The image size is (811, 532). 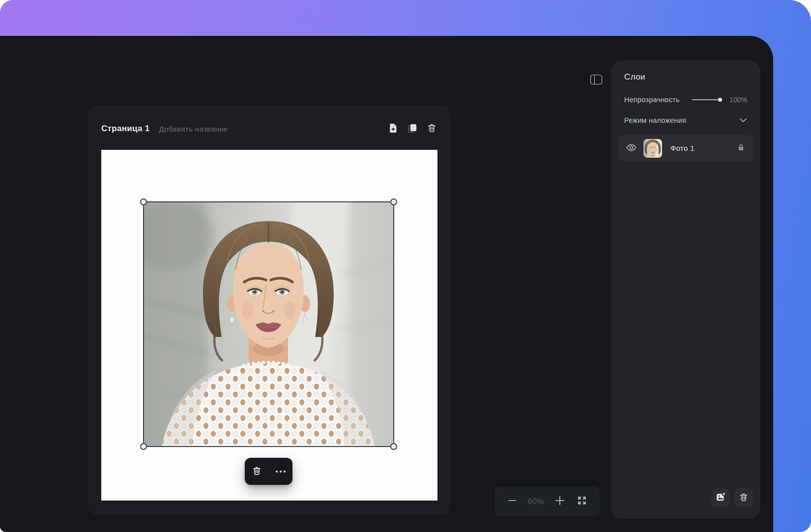 I want to click on resize-handle-bottom-left, so click(x=144, y=447).